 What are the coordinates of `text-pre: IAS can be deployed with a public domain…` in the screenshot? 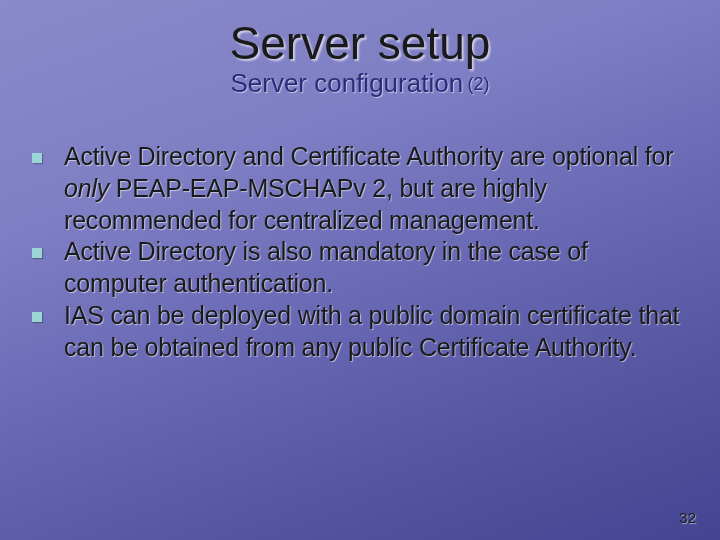 It's located at (372, 331).